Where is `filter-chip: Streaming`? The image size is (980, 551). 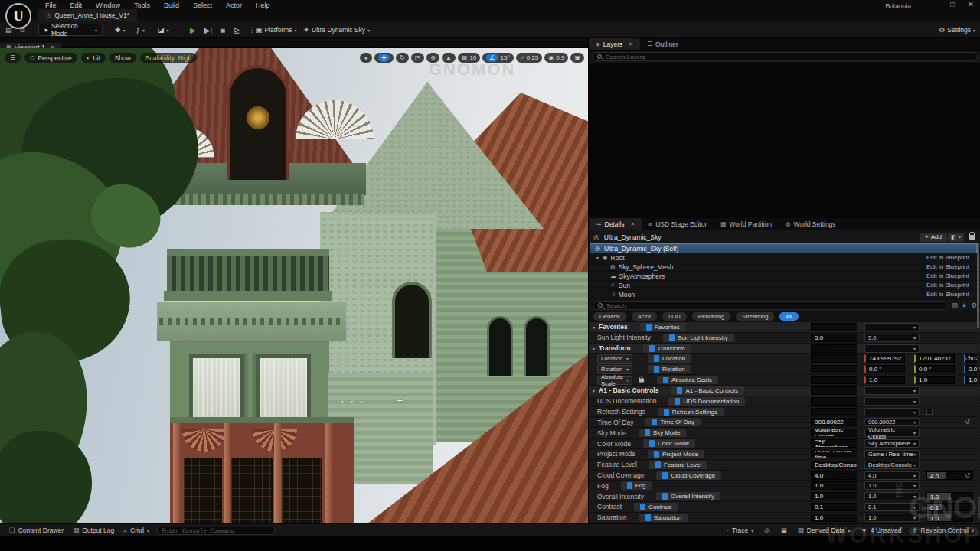 filter-chip: Streaming is located at coordinates (755, 317).